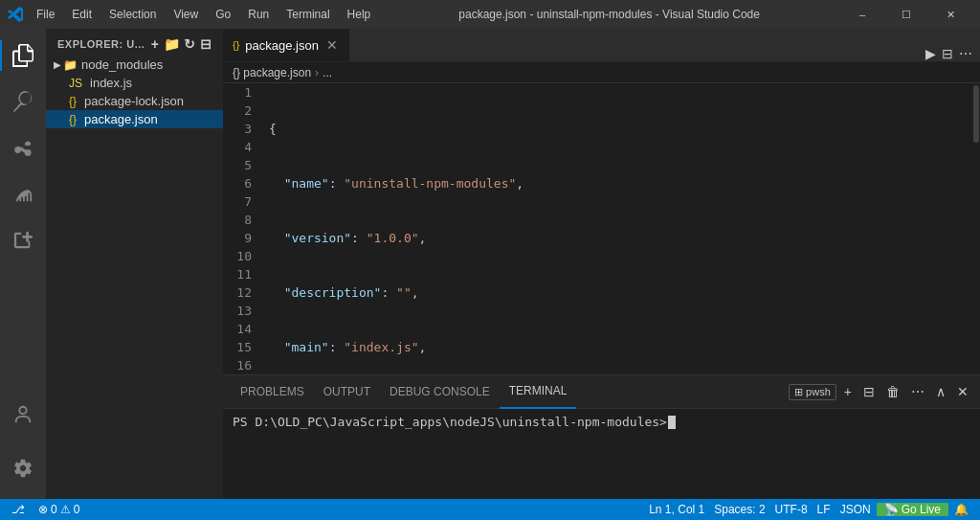 This screenshot has height=520, width=980. Describe the element at coordinates (672, 422) in the screenshot. I see `terminal-cursor` at that location.